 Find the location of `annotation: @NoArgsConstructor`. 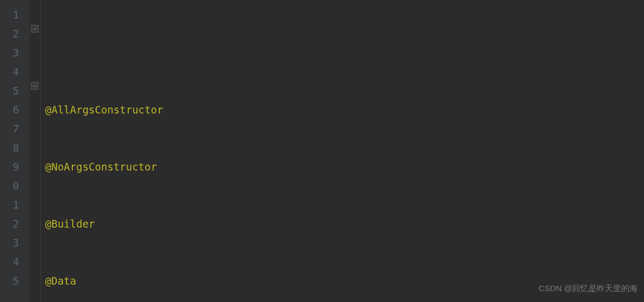

annotation: @NoArgsConstructor is located at coordinates (101, 167).